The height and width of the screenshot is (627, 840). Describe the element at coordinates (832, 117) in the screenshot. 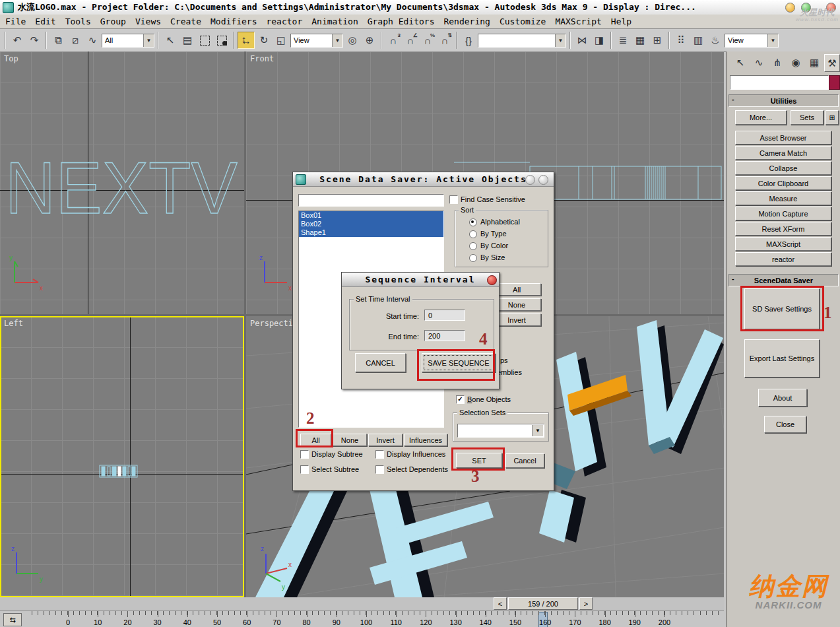

I see `utilities-config-icon: ⊞` at that location.